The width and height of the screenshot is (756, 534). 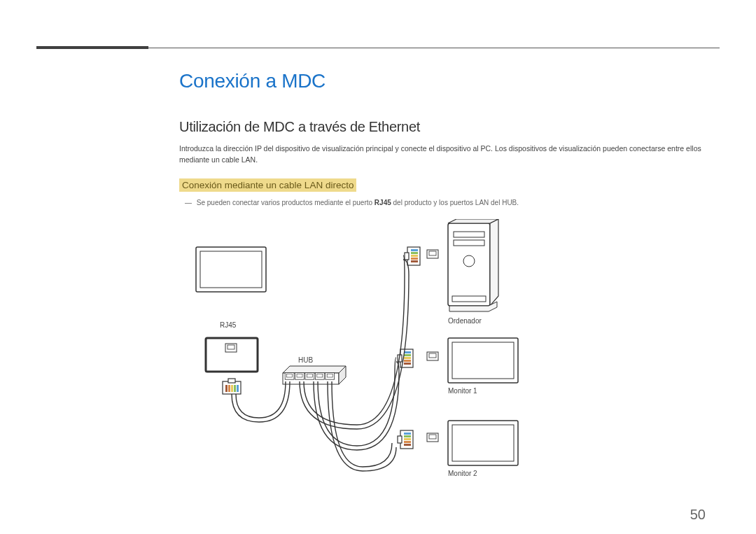 What do you see at coordinates (455, 203) in the screenshot?
I see `note-text-b: del producto y los puertos LAN del HUB.` at bounding box center [455, 203].